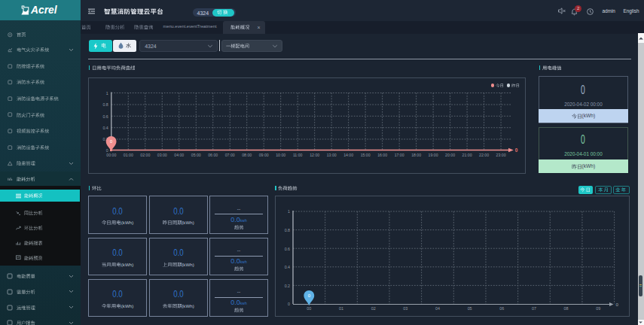  What do you see at coordinates (383, 155) in the screenshot?
I see `svg-text: 16:00` at bounding box center [383, 155].